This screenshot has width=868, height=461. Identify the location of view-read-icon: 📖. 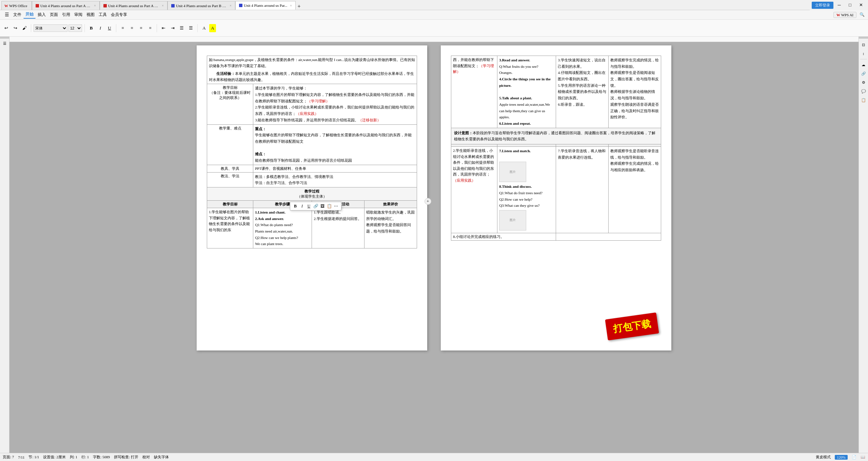
(863, 457).